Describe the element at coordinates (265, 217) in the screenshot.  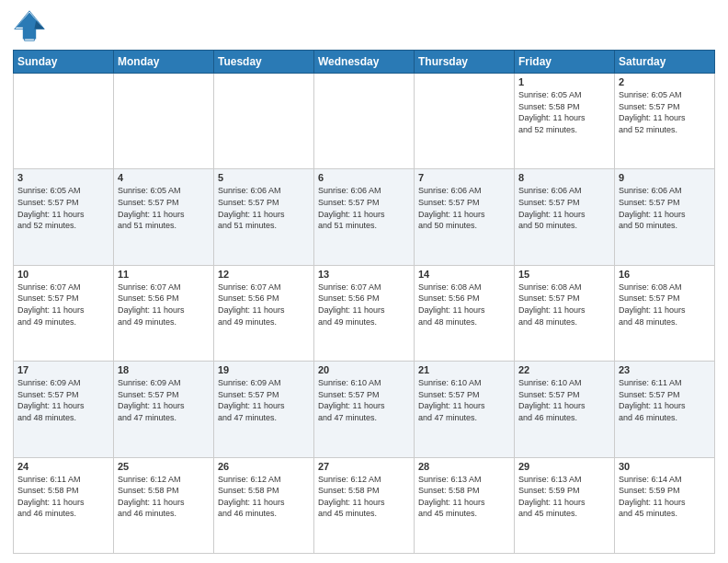
I see `day-cell: 5Sunrise: 6:06 AM Sunset: 5:57 PM Daylig…` at that location.